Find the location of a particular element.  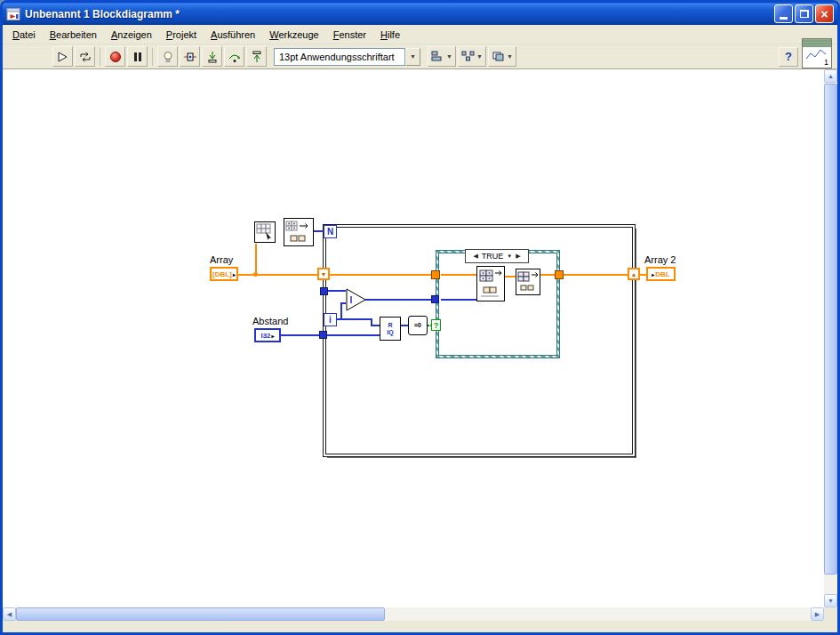

quotient-remainder-function: R IQ is located at coordinates (390, 329).